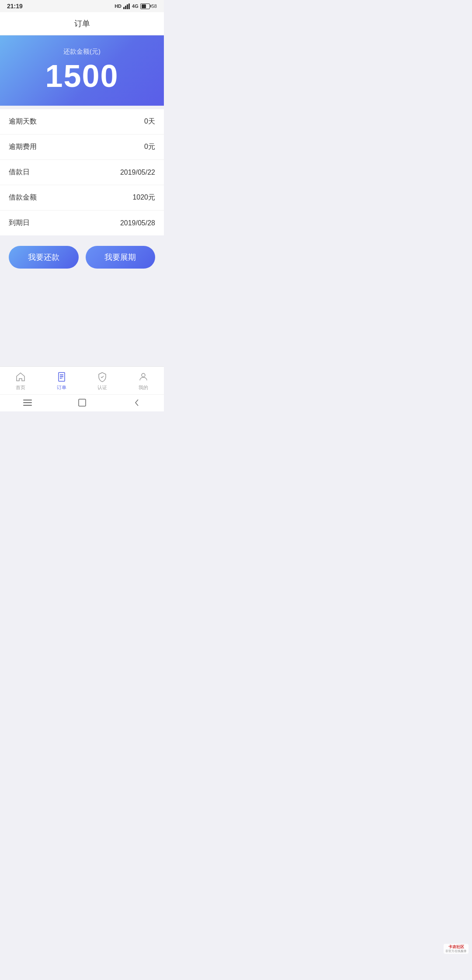  What do you see at coordinates (154, 6) in the screenshot?
I see `battery-level: 58` at bounding box center [154, 6].